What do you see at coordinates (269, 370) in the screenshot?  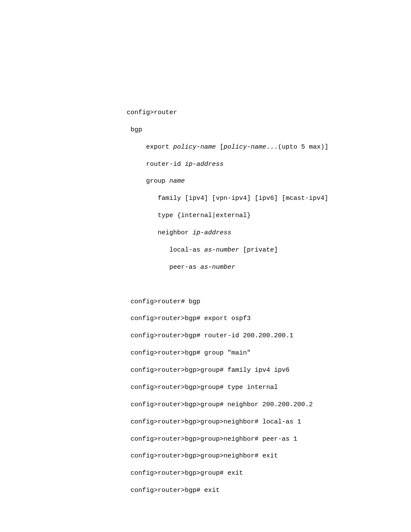 I see `example-line: config>router>bgp>group# family ipv4 ipv…` at bounding box center [269, 370].